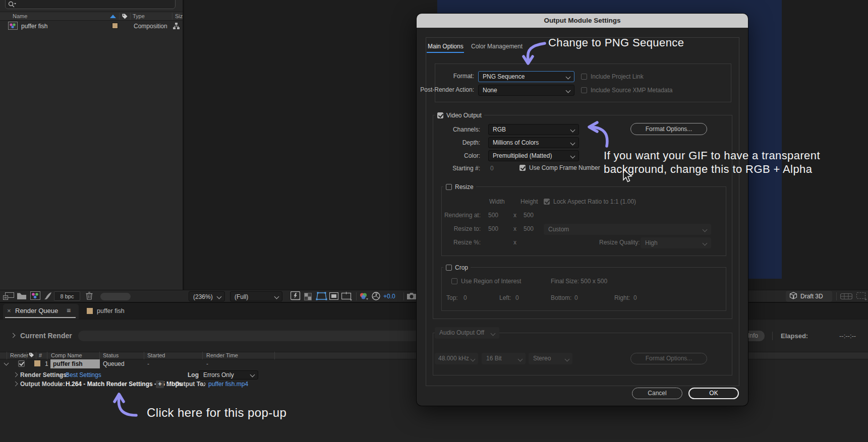 The image size is (868, 442). What do you see at coordinates (67, 355) in the screenshot?
I see `column-comp-name: Comp Name` at bounding box center [67, 355].